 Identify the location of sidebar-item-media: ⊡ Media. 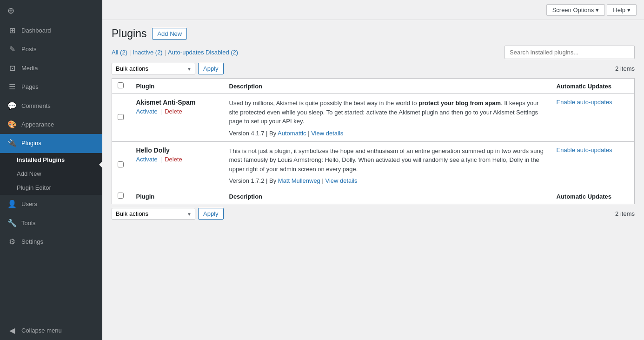
(51, 68).